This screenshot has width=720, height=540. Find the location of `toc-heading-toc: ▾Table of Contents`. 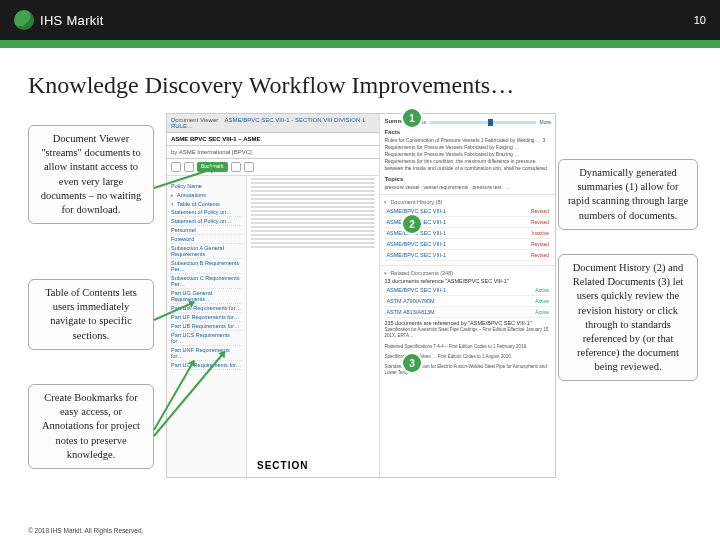

toc-heading-toc: ▾Table of Contents is located at coordinates (206, 204).